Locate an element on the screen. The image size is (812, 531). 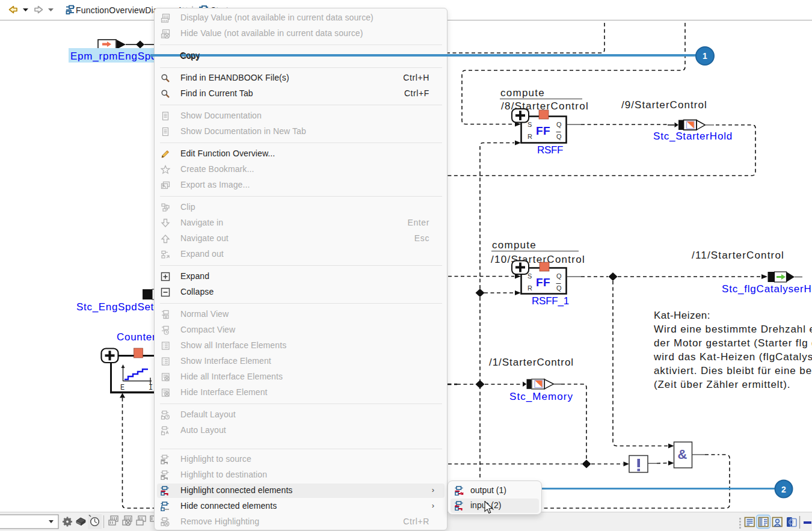
svg-text: /10/StarterControl is located at coordinates (538, 260).